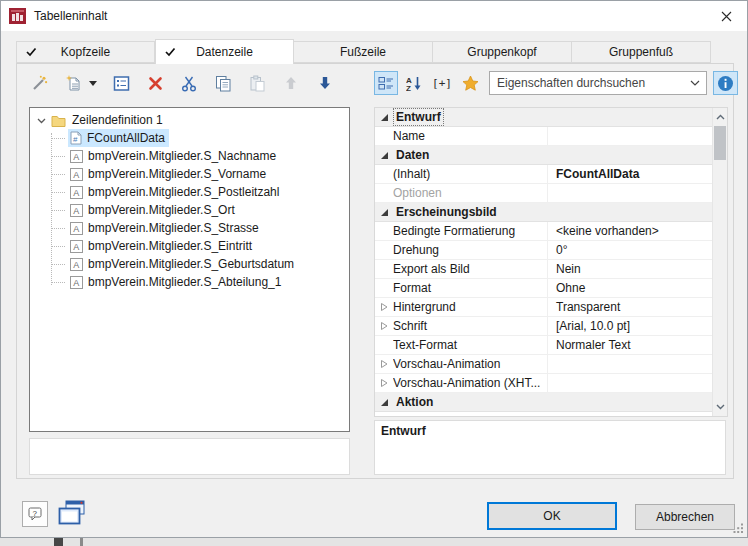 Image resolution: width=748 pixels, height=546 pixels. What do you see at coordinates (544, 384) in the screenshot?
I see `property-row-vorschau-animation-xht: Vorschau-Animation (XHT...` at bounding box center [544, 384].